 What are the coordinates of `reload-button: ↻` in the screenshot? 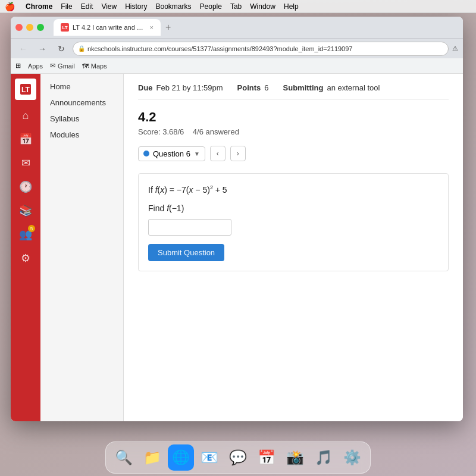 It's located at (61, 49).